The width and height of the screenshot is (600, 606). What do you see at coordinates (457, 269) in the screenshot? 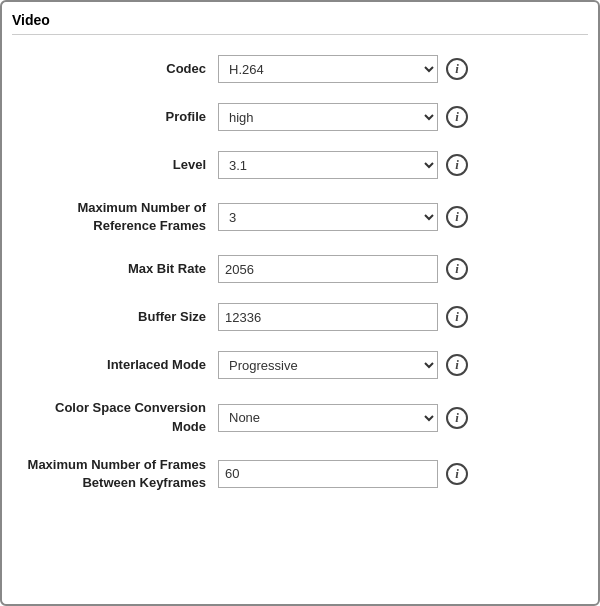
I see `info-icon-max-bit-rate: i` at bounding box center [457, 269].